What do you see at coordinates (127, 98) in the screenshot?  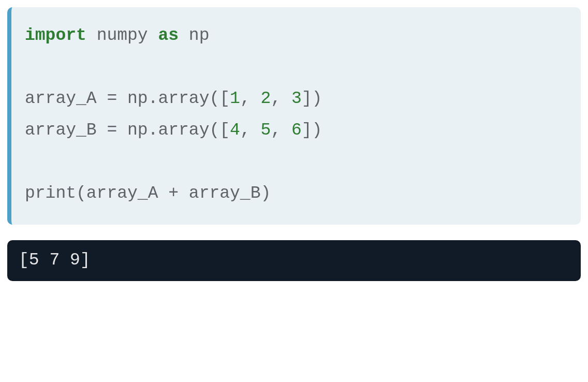 I see `code-text: array_A = np.array([` at bounding box center [127, 98].